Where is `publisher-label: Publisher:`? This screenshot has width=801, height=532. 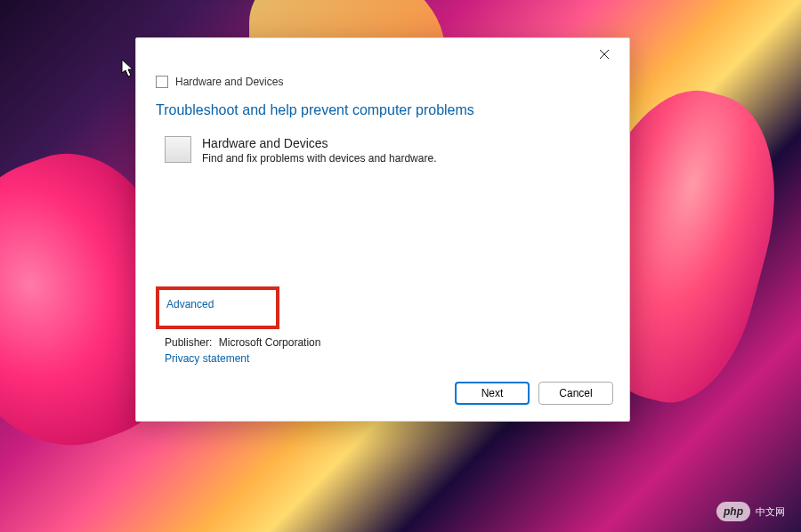
publisher-label: Publisher: is located at coordinates (189, 343).